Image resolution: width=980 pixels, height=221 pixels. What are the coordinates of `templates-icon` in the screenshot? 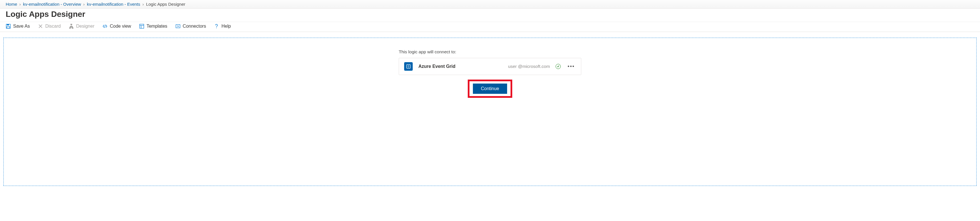 It's located at (142, 26).